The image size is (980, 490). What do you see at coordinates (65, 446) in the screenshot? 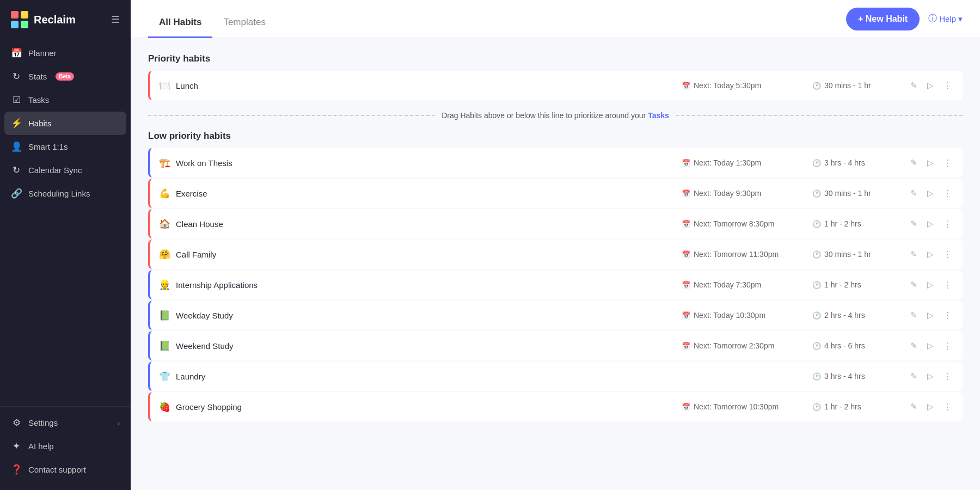
I see `sidebar-item-ai-help: ✦ AI help` at bounding box center [65, 446].